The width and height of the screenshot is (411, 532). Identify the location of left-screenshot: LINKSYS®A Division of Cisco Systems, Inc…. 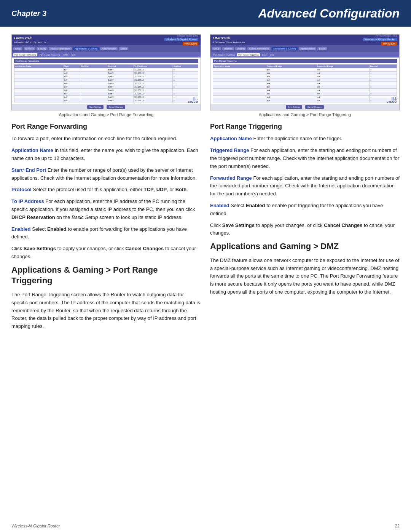
(106, 72).